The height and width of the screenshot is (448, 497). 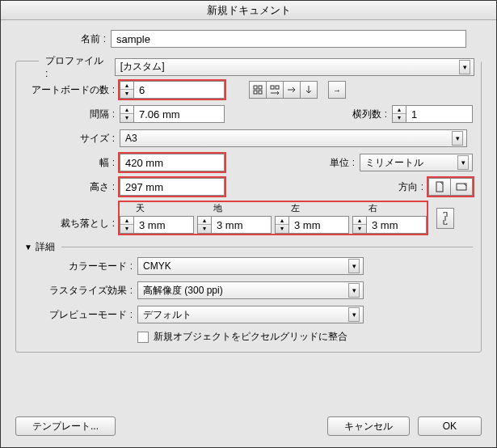 What do you see at coordinates (142, 66) in the screenshot?
I see `profile-value: [カスタム]` at bounding box center [142, 66].